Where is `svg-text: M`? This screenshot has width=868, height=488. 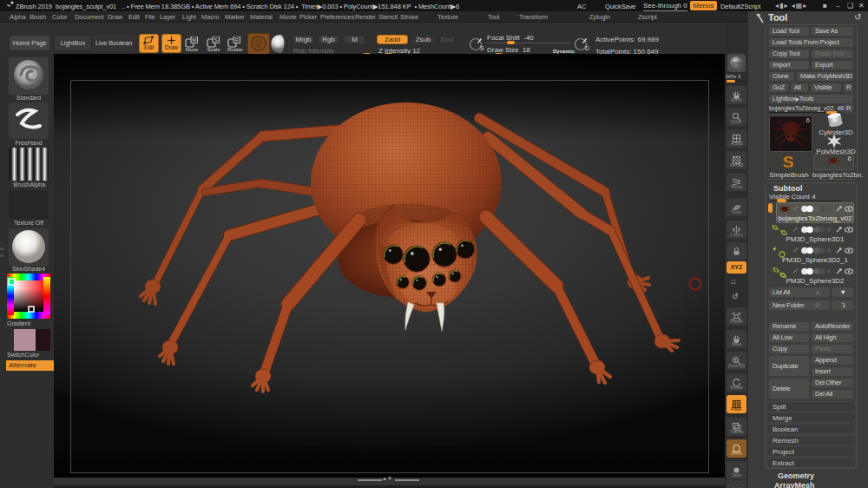
svg-text: M is located at coordinates (194, 40).